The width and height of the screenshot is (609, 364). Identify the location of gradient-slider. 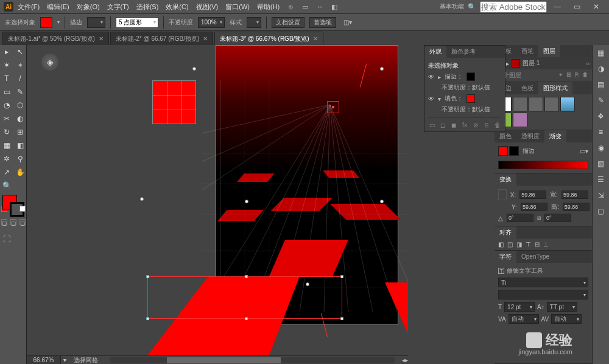
(543, 165).